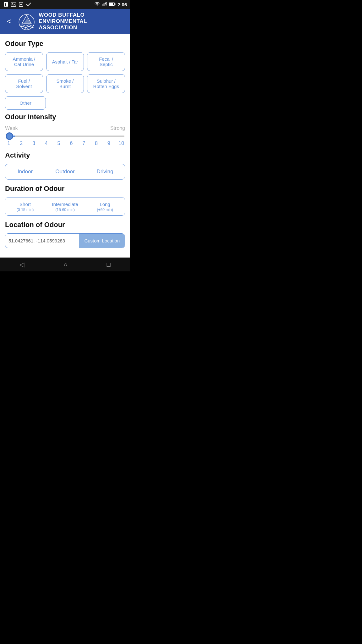 This screenshot has width=362, height=644. Describe the element at coordinates (106, 84) in the screenshot. I see `sulphur-btn: Sulphur / Rotten Eggs` at that location.